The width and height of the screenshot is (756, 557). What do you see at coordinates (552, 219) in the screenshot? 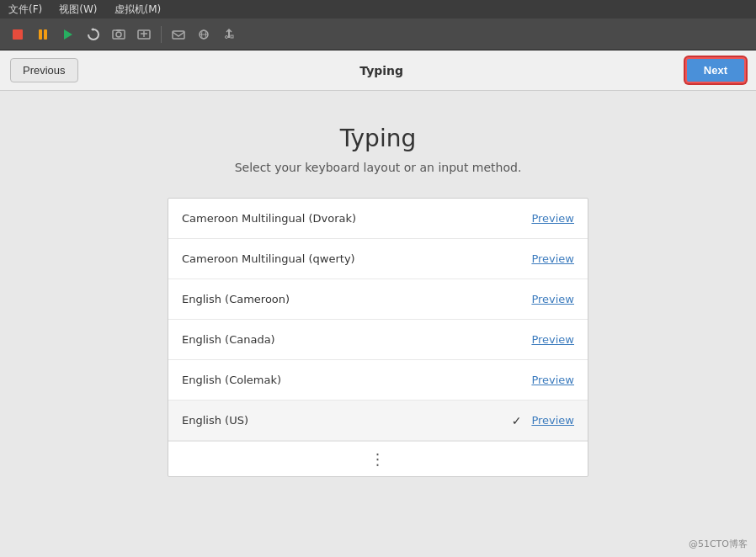
I see `preview-link-0: Preview` at bounding box center [552, 219].